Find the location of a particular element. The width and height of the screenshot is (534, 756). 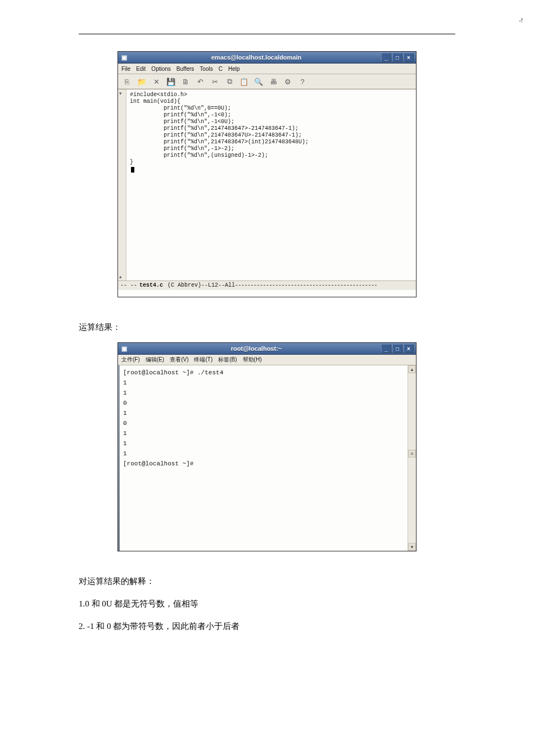

explain-line-2: 2. -1 和 0 都为带符号数，因此前者小于后者 is located at coordinates (267, 626).